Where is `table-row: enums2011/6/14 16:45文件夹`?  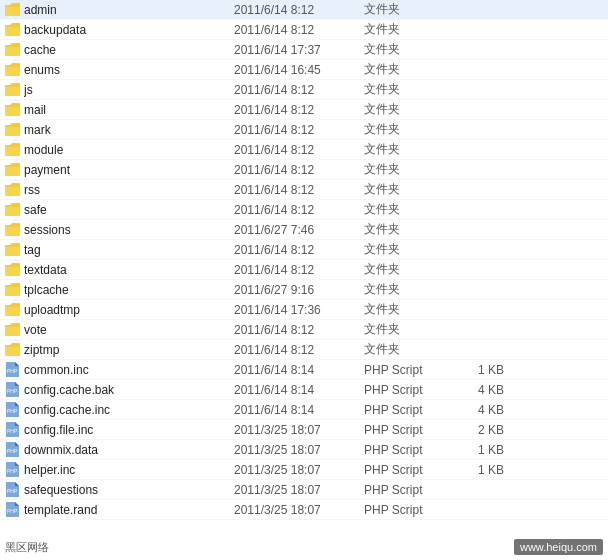 table-row: enums2011/6/14 16:45文件夹 is located at coordinates (304, 70).